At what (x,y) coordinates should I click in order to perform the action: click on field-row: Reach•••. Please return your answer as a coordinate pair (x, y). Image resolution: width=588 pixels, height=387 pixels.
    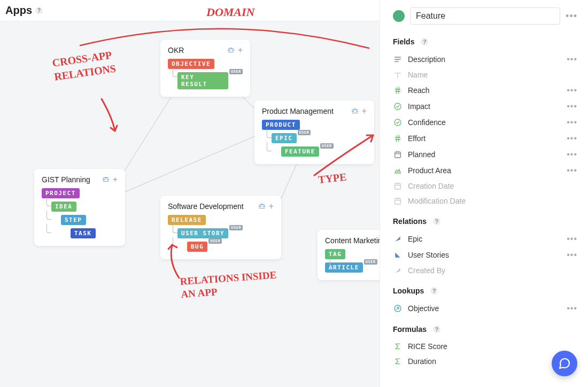
    Looking at the image, I should click on (485, 90).